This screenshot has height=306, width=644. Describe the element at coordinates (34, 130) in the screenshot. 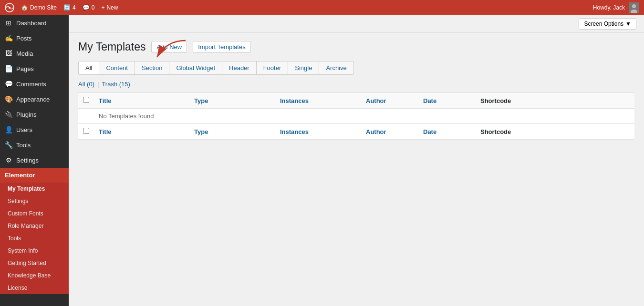

I see `sidebar-item-users: 👤 Users` at that location.